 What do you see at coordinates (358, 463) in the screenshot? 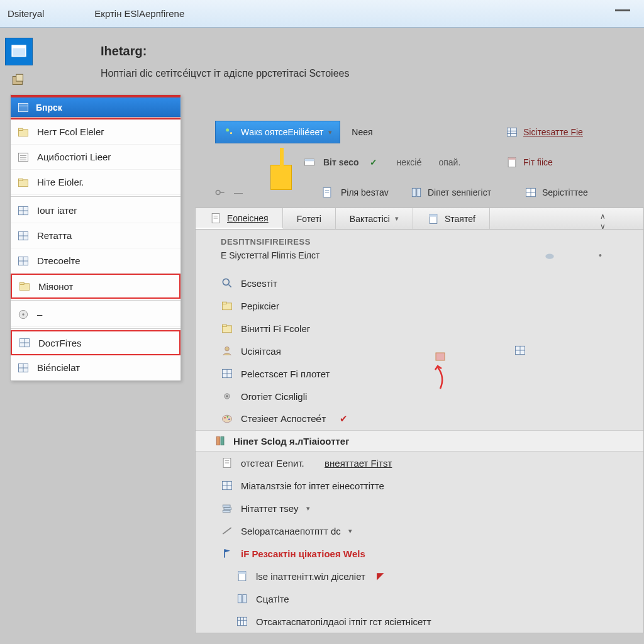
I see `center-item-link: внеяттает Fітsт` at bounding box center [358, 463].